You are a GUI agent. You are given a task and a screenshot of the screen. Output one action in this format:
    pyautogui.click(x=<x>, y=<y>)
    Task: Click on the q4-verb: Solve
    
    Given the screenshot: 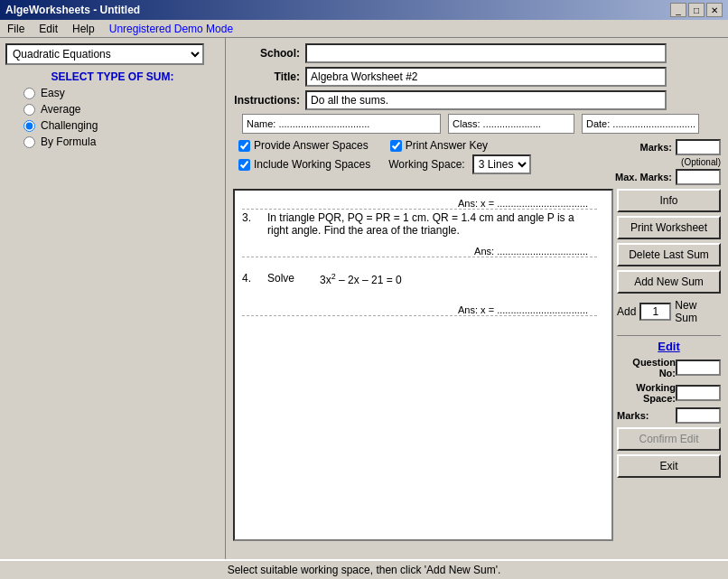 What is the action you would take?
    pyautogui.click(x=281, y=279)
    